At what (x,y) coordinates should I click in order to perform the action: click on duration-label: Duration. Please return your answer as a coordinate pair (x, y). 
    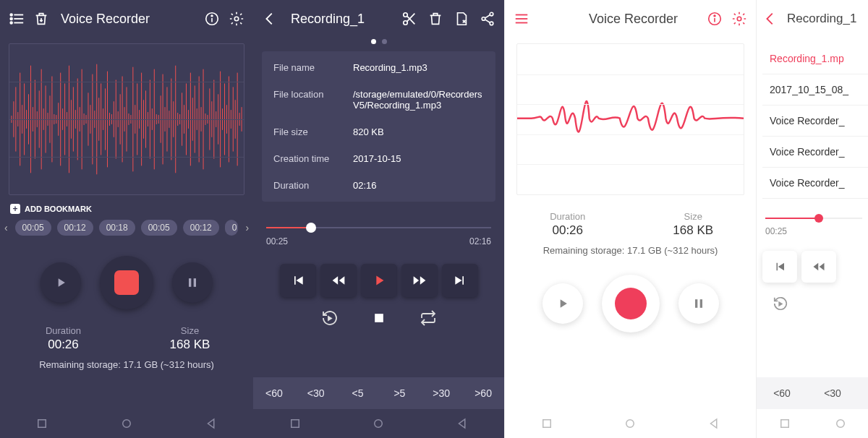
    Looking at the image, I should click on (313, 185).